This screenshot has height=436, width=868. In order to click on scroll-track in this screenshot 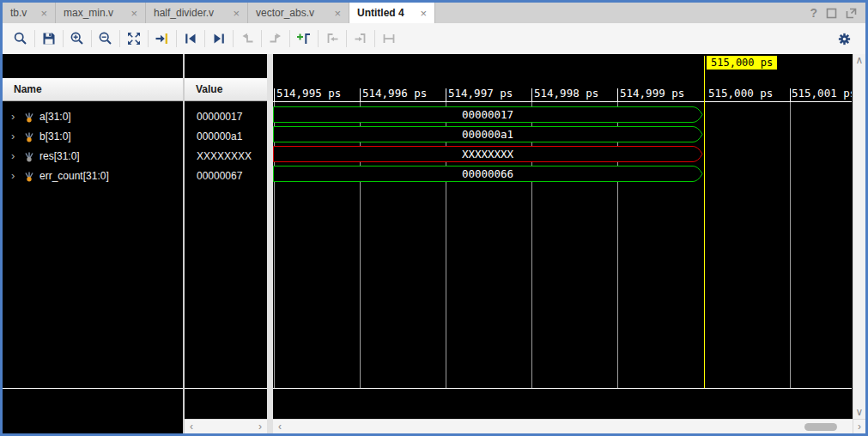, I will do `click(859, 237)`.